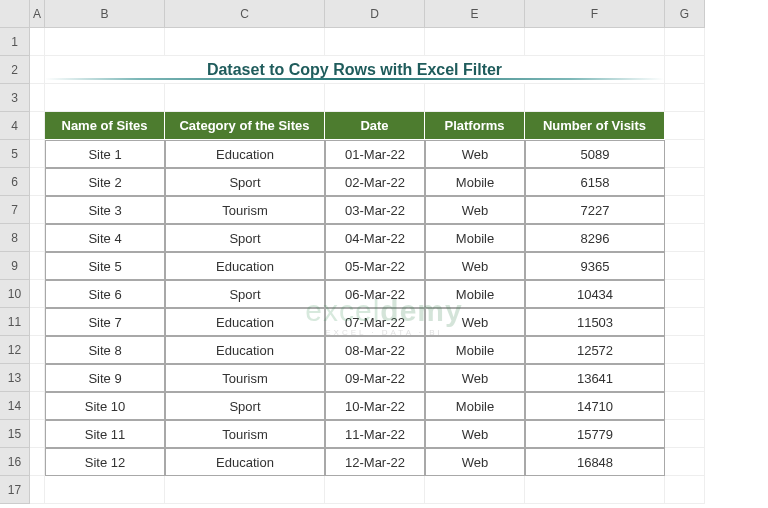 The height and width of the screenshot is (508, 768). What do you see at coordinates (375, 154) in the screenshot?
I see `table-cell-date: 01-Mar-22` at bounding box center [375, 154].